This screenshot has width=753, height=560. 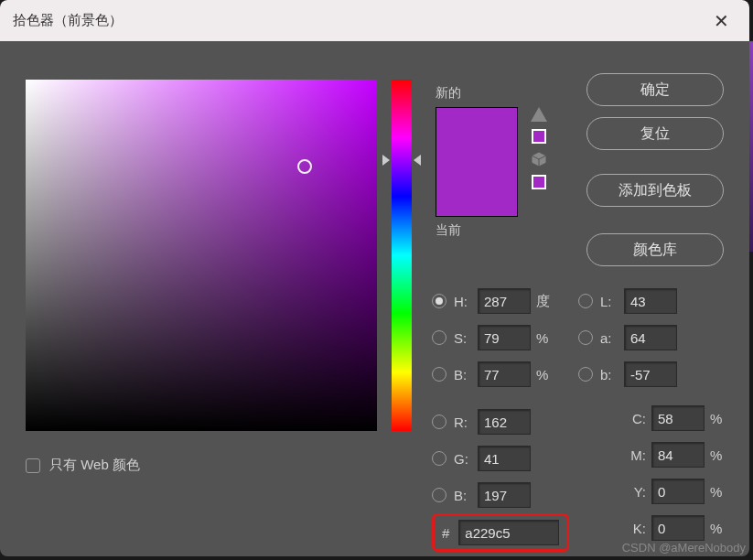 What do you see at coordinates (651, 374) in the screenshot?
I see `b-lab-input` at bounding box center [651, 374].